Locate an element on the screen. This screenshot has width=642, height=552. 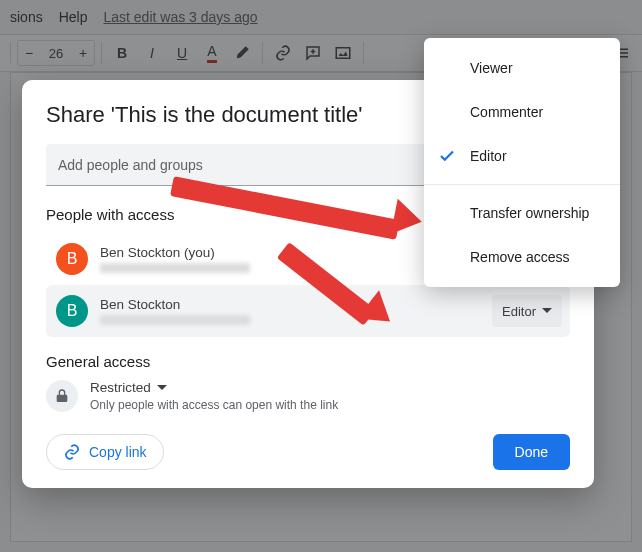
lock-icon is located at coordinates (62, 396).